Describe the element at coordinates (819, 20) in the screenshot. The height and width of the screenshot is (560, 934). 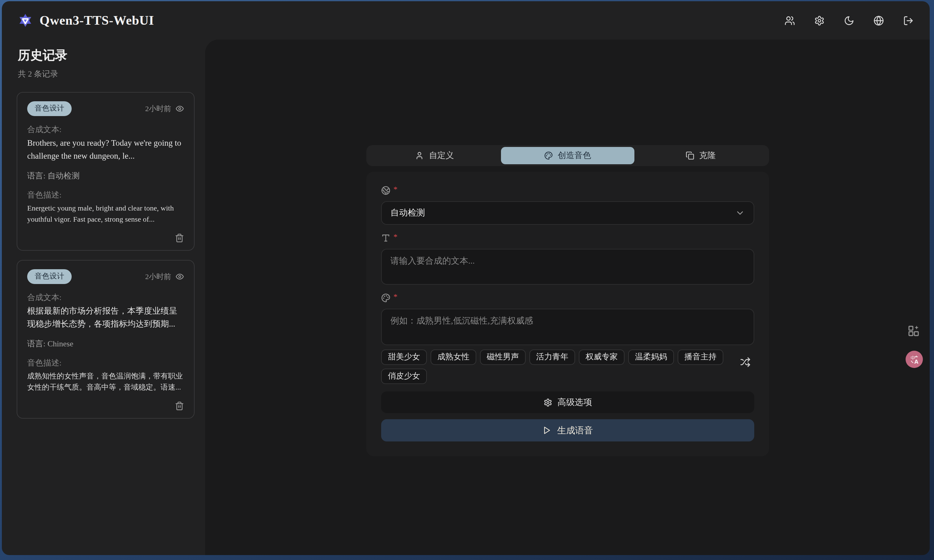
I see `settings-icon` at that location.